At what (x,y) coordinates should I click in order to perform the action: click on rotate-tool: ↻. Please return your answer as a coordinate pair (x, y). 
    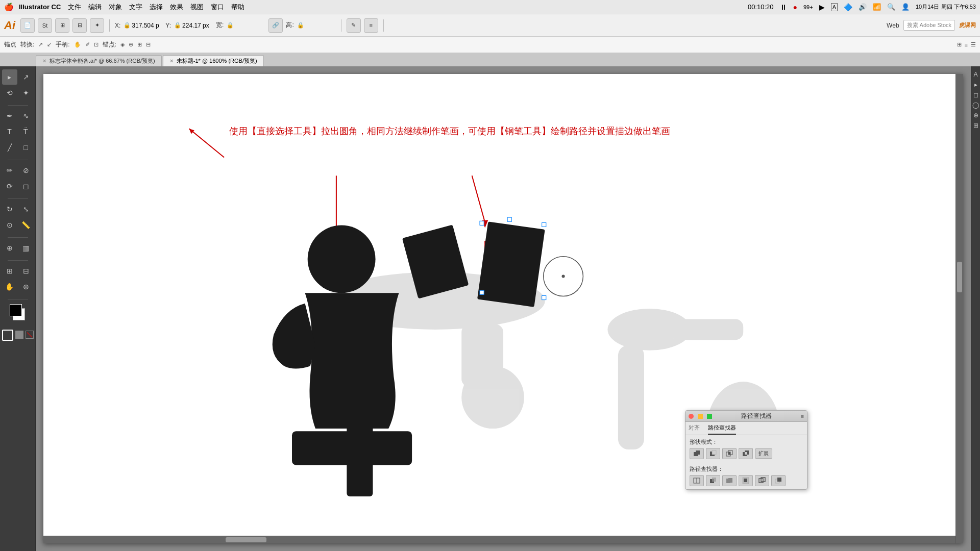
    Looking at the image, I should click on (10, 209).